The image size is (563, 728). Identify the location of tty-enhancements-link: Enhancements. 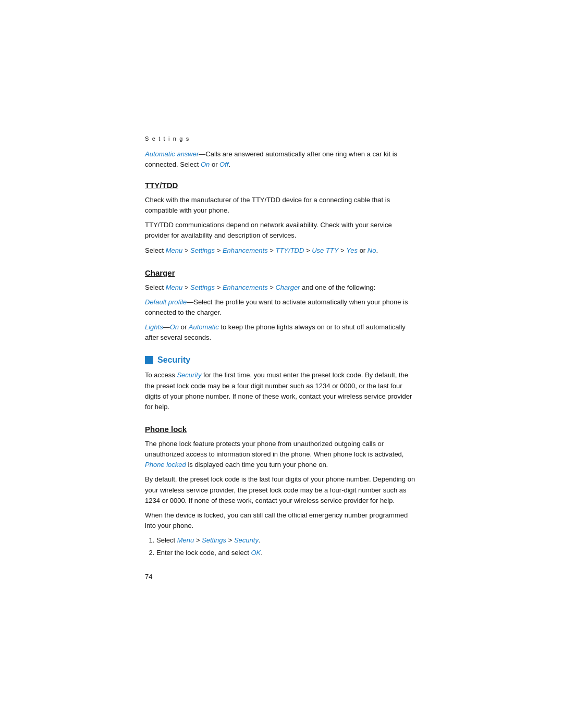
(245, 250).